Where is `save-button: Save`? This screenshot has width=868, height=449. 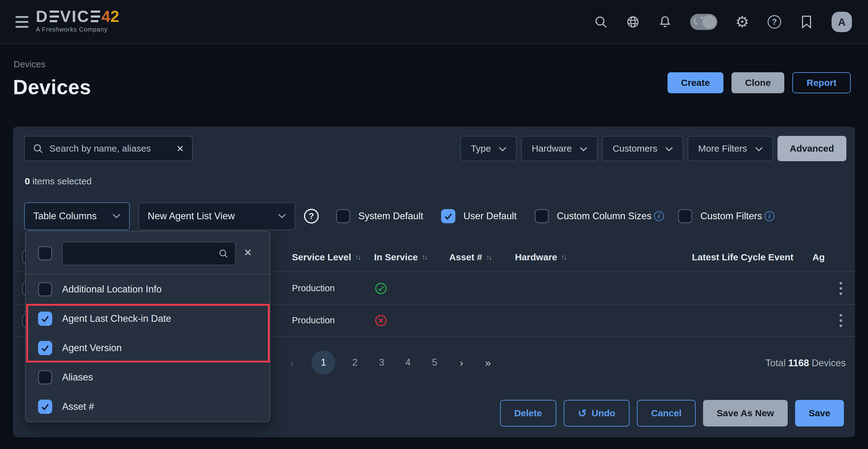
save-button: Save is located at coordinates (819, 413).